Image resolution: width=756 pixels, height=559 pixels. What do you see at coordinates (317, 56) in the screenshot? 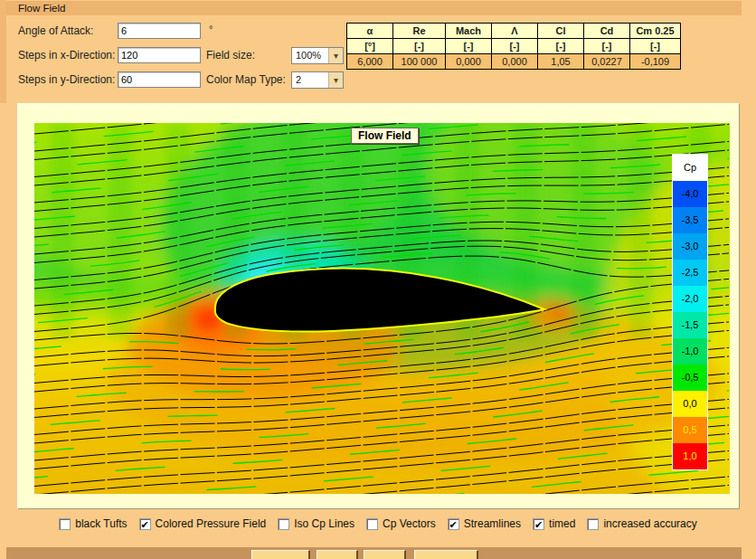
I see `field-size-select: 100% ▾` at bounding box center [317, 56].